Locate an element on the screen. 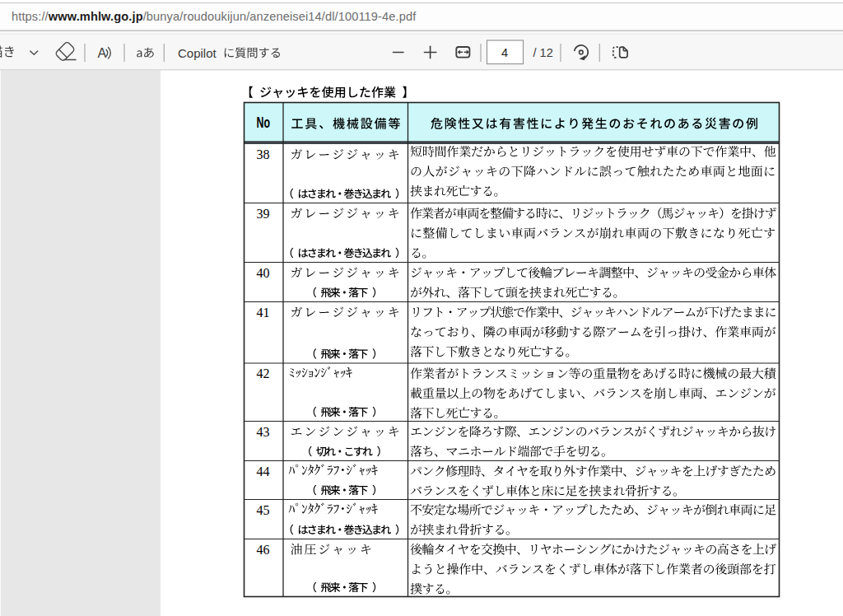  svg-text: A is located at coordinates (102, 53).